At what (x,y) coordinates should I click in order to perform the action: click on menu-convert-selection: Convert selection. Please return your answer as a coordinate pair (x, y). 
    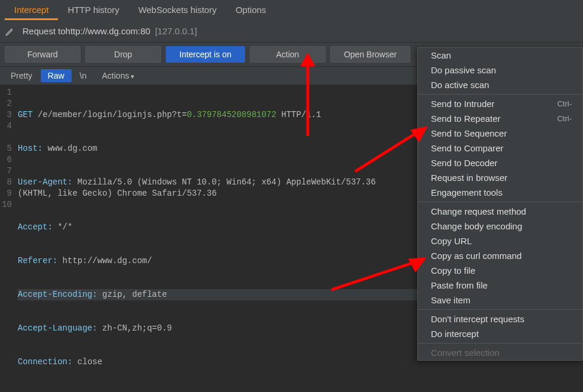
    Looking at the image, I should click on (500, 352).